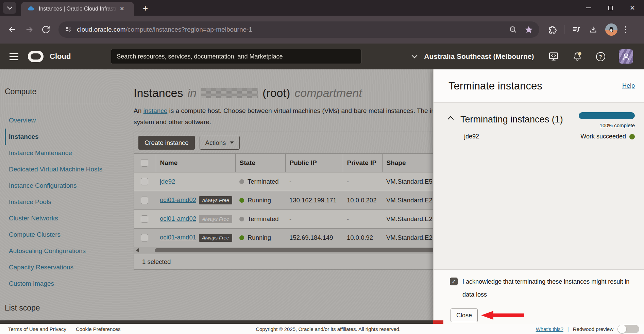 The width and height of the screenshot is (644, 334). Describe the element at coordinates (172, 122) in the screenshot. I see `desc-text-line2: system and other software.` at that location.